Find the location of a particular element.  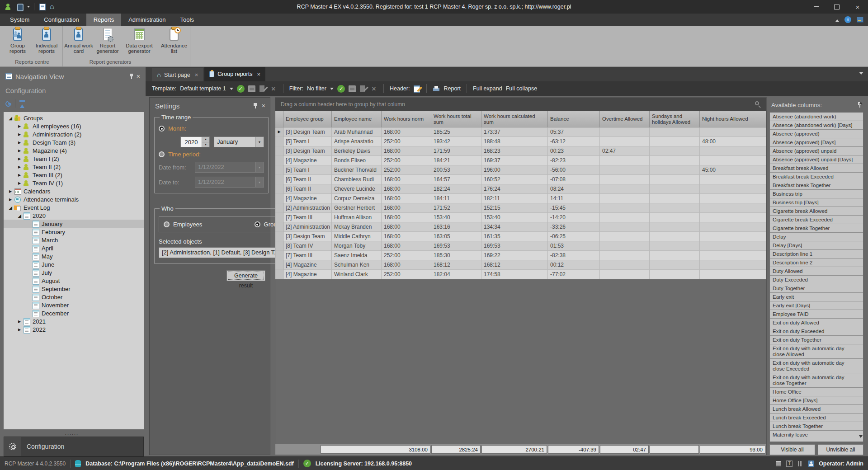

nav-resize-handle: ...... is located at coordinates (72, 433).